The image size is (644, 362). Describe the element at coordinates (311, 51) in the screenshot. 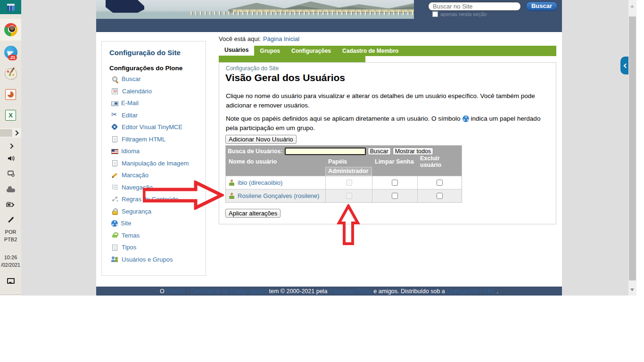

I see `tab-configuracoes: Configurações` at that location.